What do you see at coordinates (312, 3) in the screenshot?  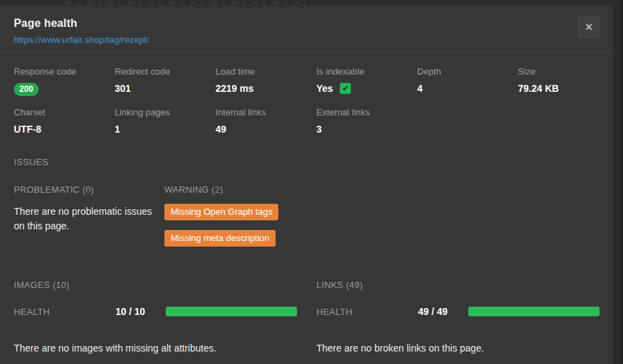 I see `background-page-strip` at bounding box center [312, 3].